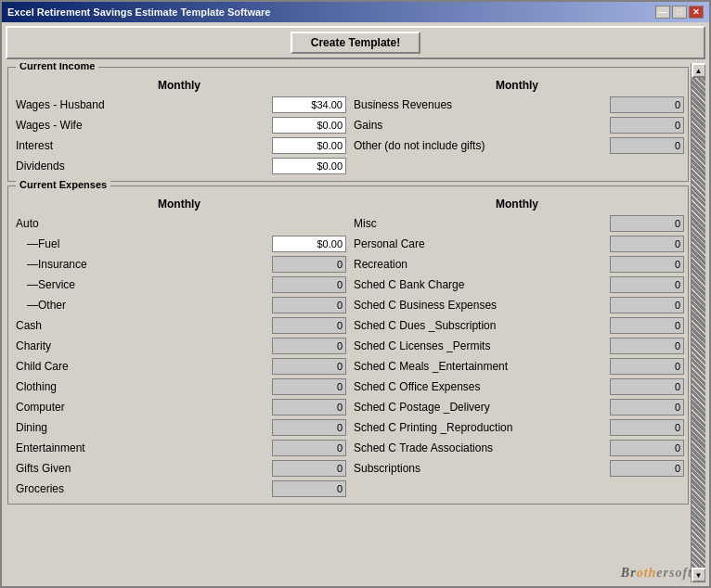  What do you see at coordinates (142, 407) in the screenshot?
I see `expense-label-computer: Computer` at bounding box center [142, 407].